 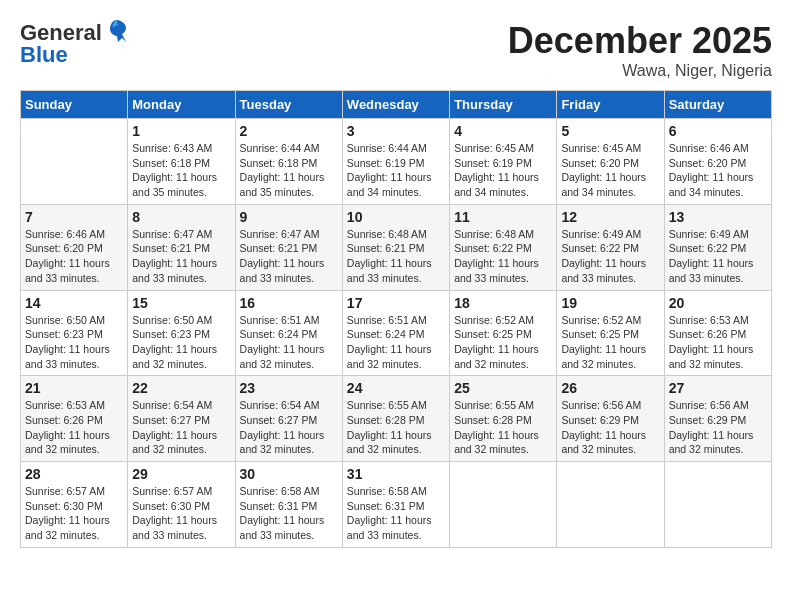 I want to click on day-sun-info: Sunrise: 6:44 AMSunset: 6:19 PMDaylight:…, so click(x=396, y=170).